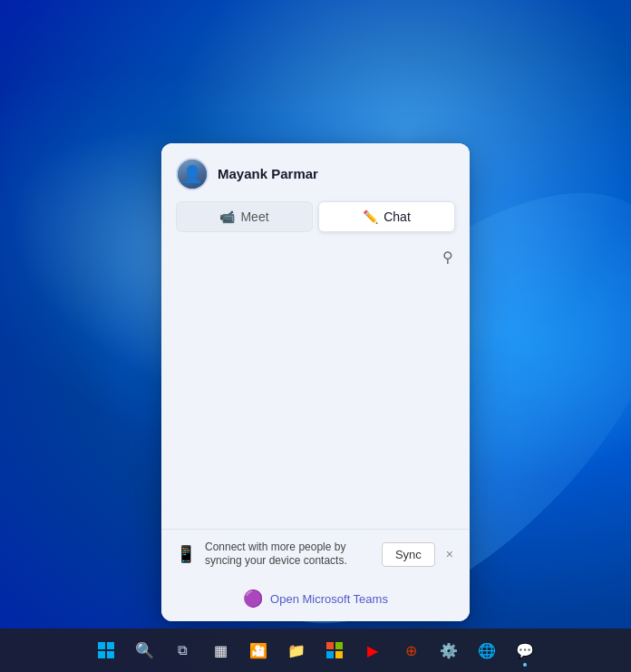 This screenshot has width=631, height=672. Describe the element at coordinates (106, 650) in the screenshot. I see `windows-logo-icon` at that location.